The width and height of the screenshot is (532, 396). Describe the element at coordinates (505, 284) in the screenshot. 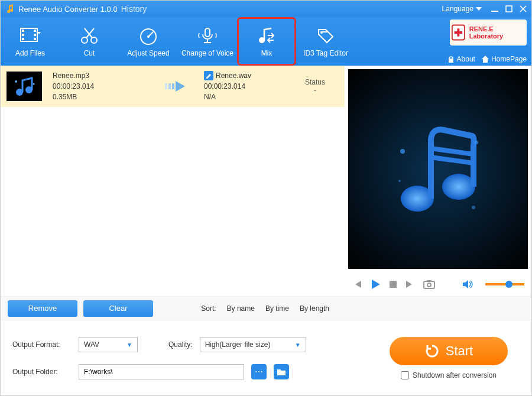

I see `volume-slider` at that location.